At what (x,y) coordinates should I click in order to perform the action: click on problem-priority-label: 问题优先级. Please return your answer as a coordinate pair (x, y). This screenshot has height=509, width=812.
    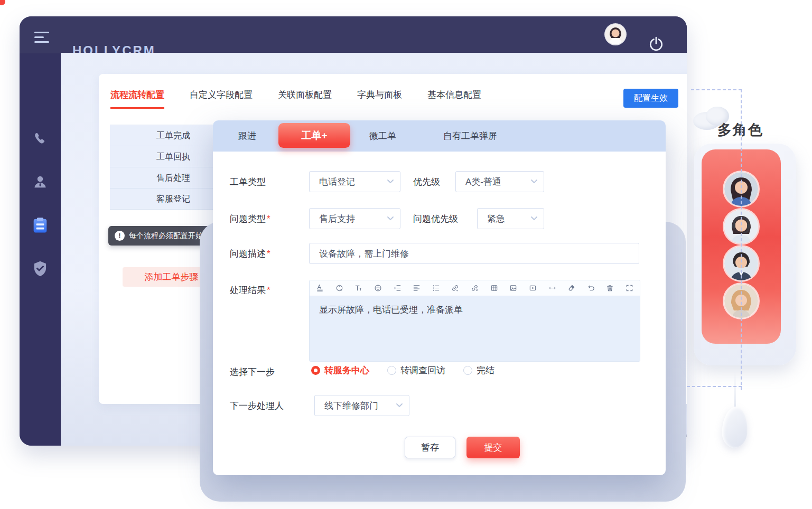
    Looking at the image, I should click on (435, 219).